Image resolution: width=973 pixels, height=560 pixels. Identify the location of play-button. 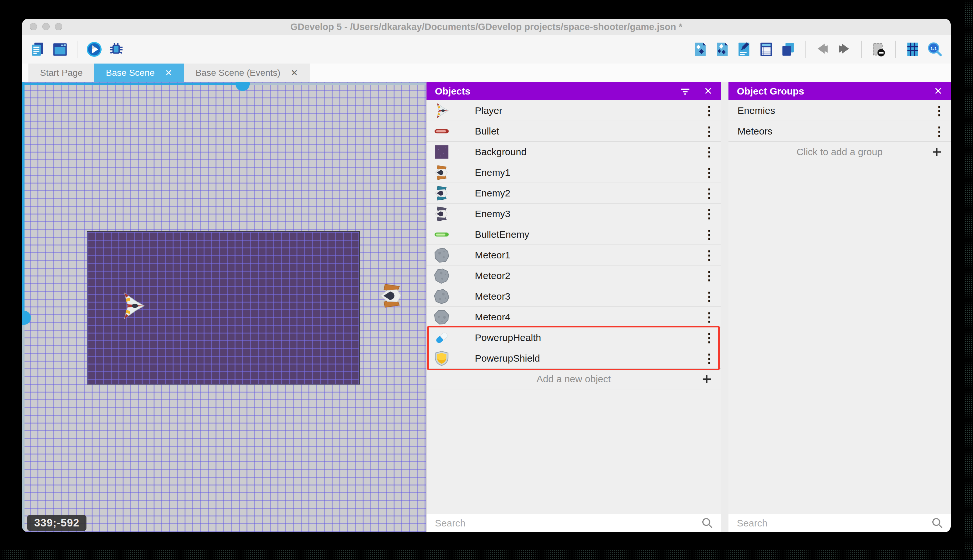
(94, 49).